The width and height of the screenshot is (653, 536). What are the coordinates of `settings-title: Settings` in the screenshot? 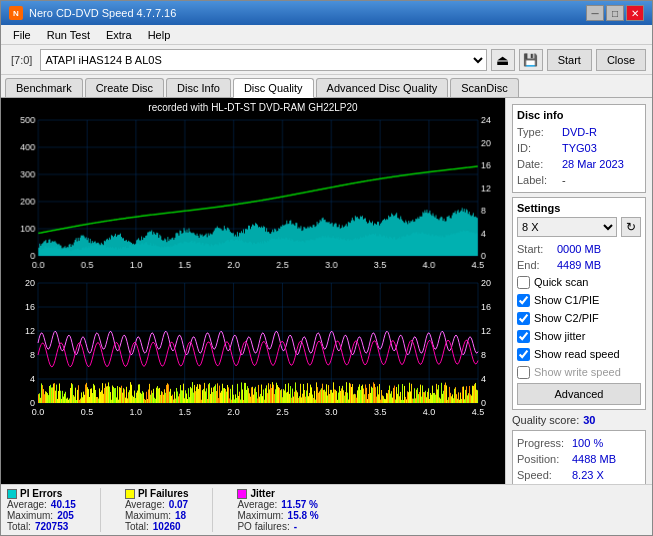 It's located at (579, 208).